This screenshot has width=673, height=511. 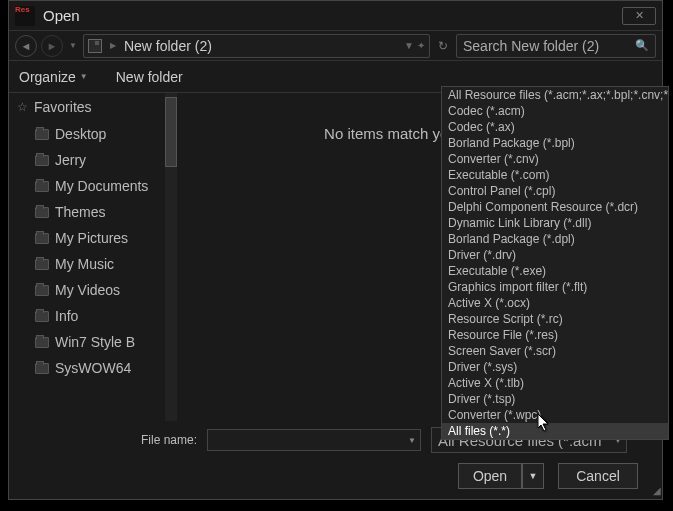 I want to click on sidebar-item-label: My Pictures, so click(x=92, y=238).